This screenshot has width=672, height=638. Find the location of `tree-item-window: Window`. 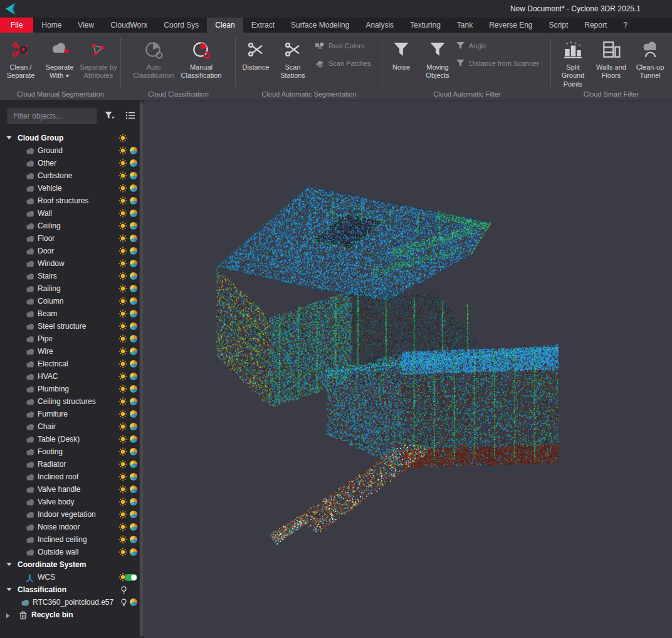

tree-item-window: Window is located at coordinates (70, 263).